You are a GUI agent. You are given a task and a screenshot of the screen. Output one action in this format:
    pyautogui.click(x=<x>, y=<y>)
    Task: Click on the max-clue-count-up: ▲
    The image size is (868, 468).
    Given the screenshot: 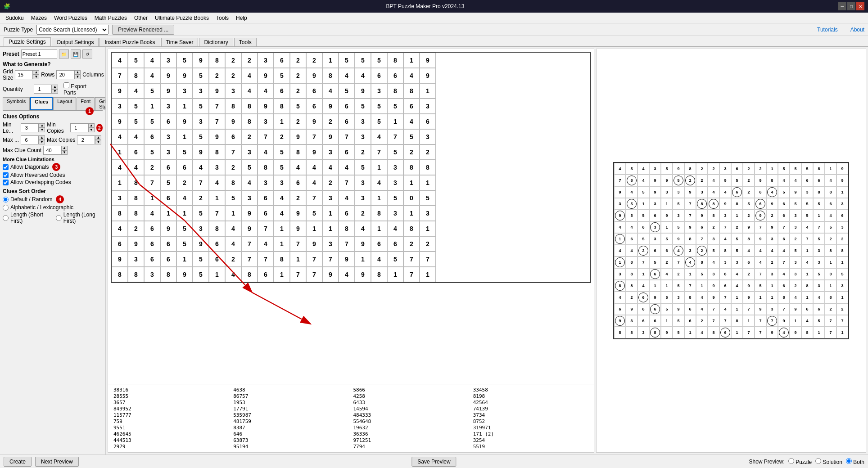 What is the action you would take?
    pyautogui.click(x=64, y=148)
    